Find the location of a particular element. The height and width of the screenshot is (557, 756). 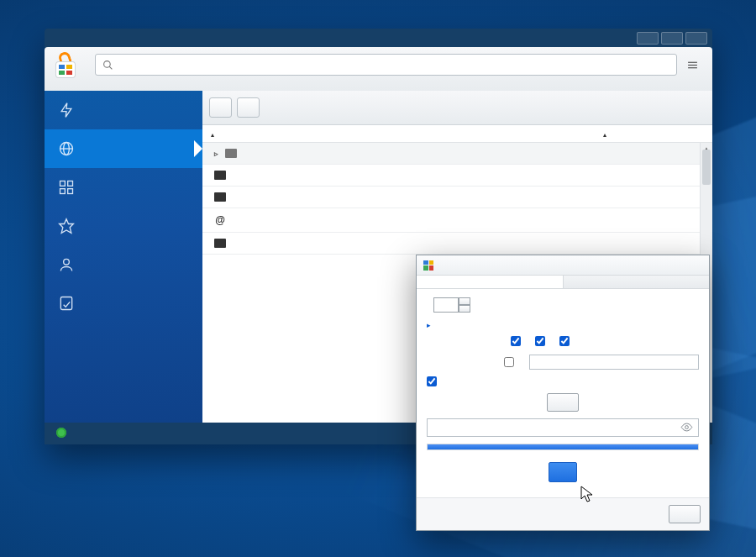

checkbox-digits is located at coordinates (566, 341).